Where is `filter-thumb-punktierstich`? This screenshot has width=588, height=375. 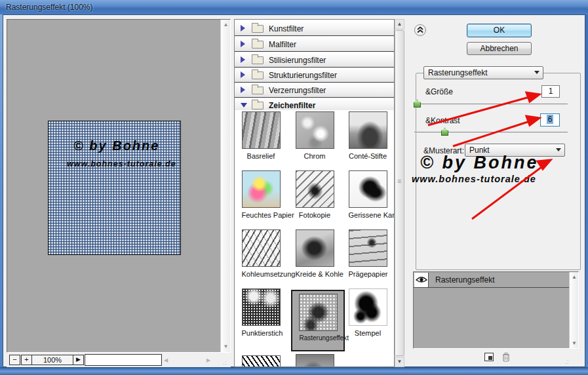 filter-thumb-punktierstich is located at coordinates (261, 307).